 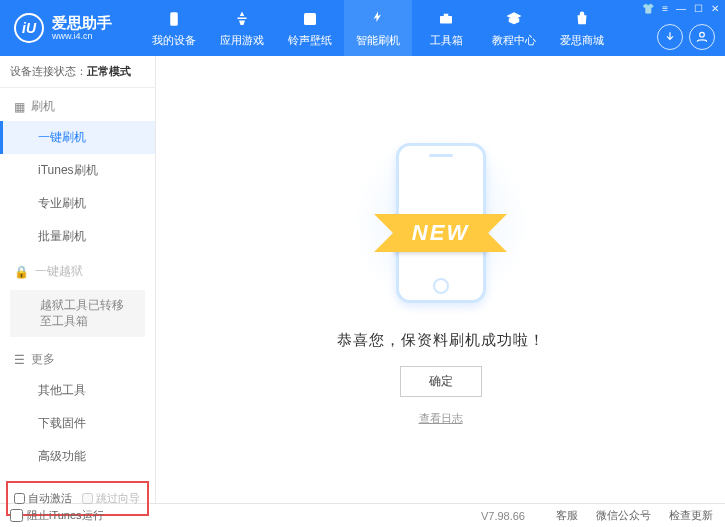 What do you see at coordinates (310, 19) in the screenshot?
I see `wallpaper-icon` at bounding box center [310, 19].